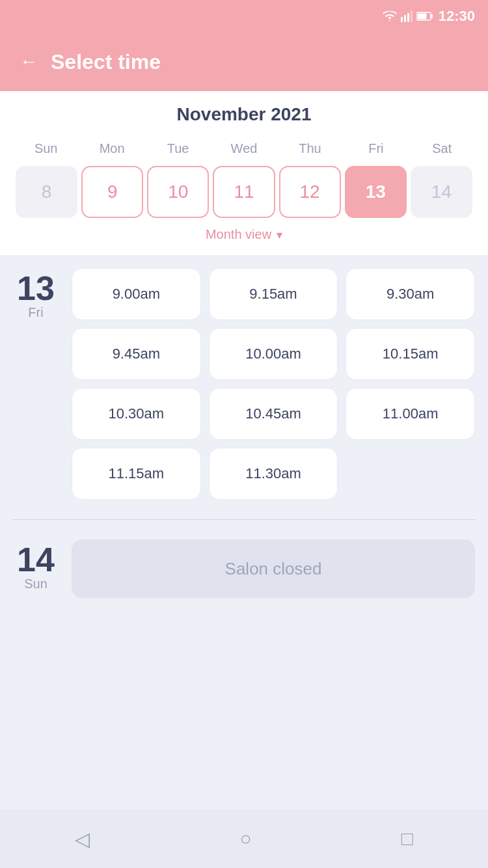 The image size is (488, 868). Describe the element at coordinates (244, 148) in the screenshot. I see `weekdays-row: Sun Mon Tue Wed Thu Fri Sat` at that location.